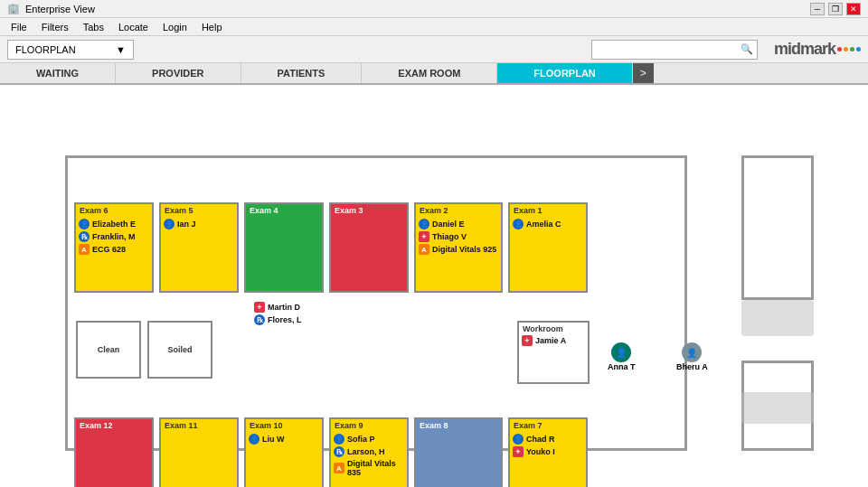 The image size is (868, 487). Describe the element at coordinates (622, 357) in the screenshot. I see `anna-t-patient: 👤 Anna T` at that location.